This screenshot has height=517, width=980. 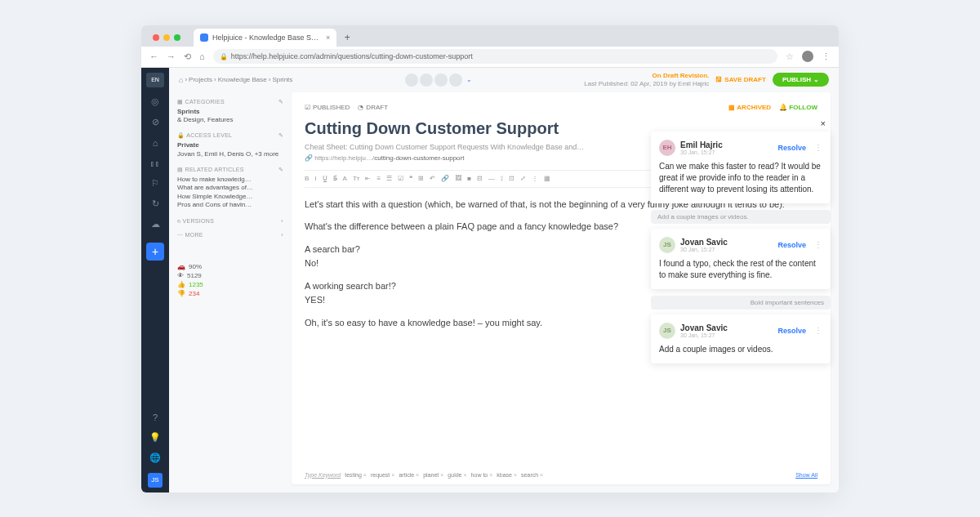 I want to click on more2-icon: ⊡, so click(x=511, y=179).